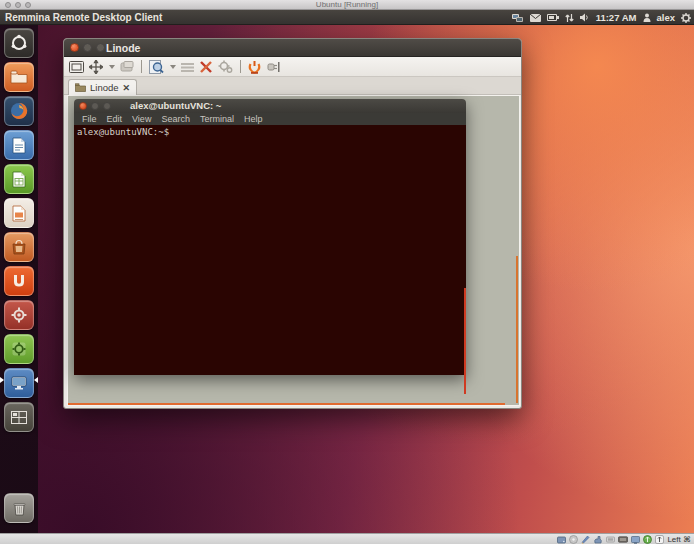 This screenshot has height=544, width=694. Describe the element at coordinates (19, 213) in the screenshot. I see `launcher-item-libreoffice-impress` at that location.